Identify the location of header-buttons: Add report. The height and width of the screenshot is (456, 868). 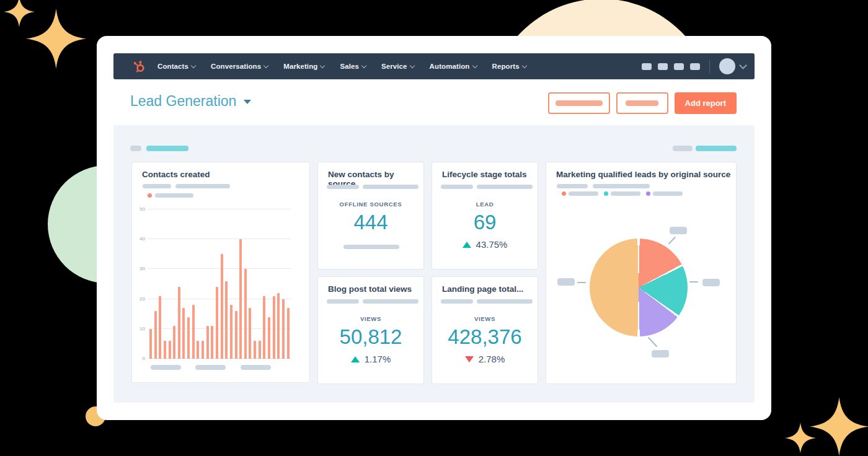
(642, 103).